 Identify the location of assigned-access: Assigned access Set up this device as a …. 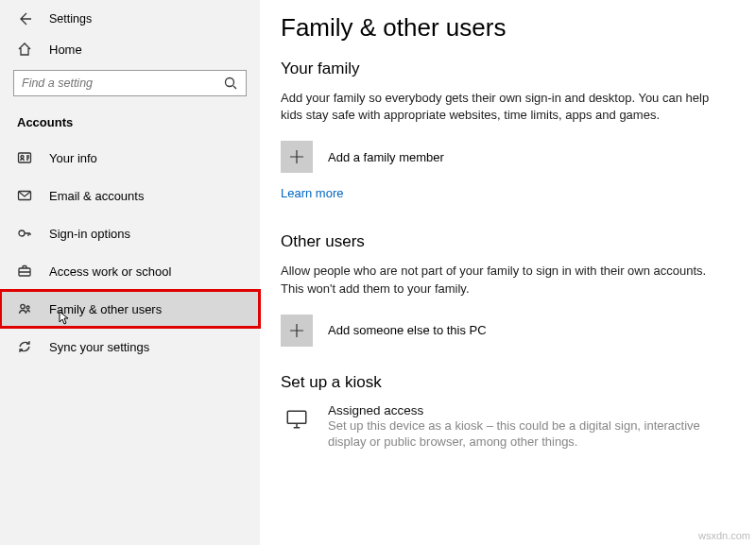
(505, 427).